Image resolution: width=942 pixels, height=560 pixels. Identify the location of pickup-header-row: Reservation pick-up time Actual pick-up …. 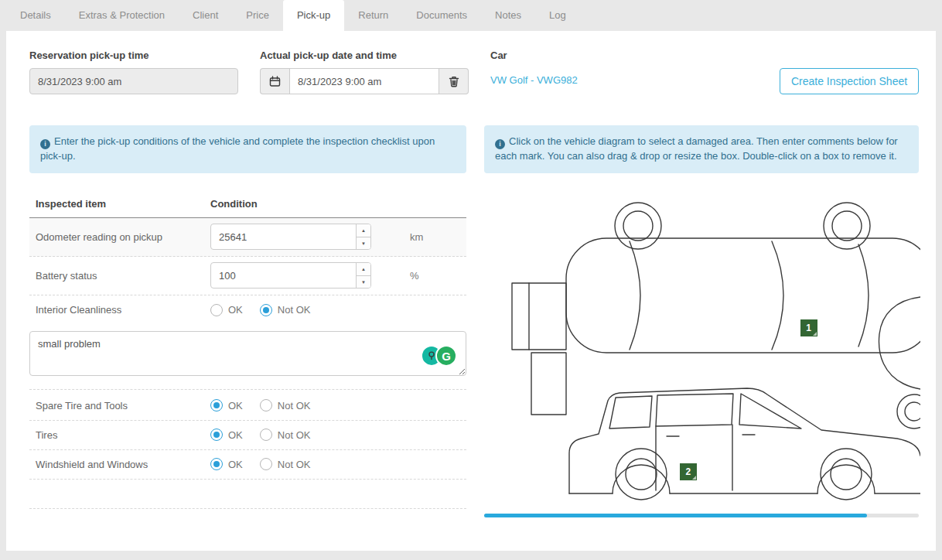
(474, 72).